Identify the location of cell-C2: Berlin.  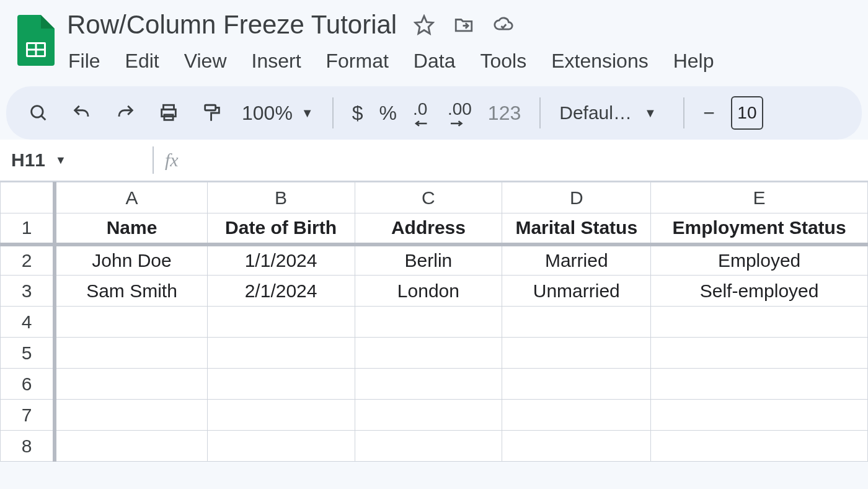
(428, 260).